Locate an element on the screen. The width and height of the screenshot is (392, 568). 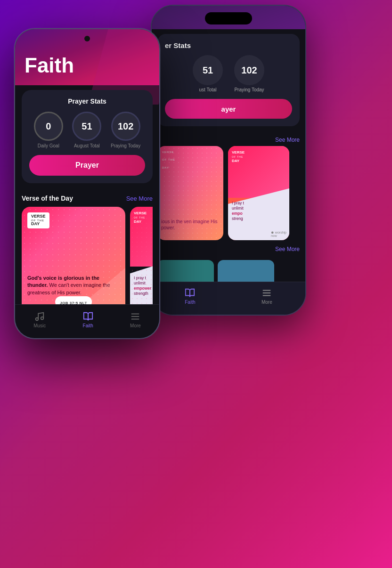
dynamic-island-back is located at coordinates (229, 18).